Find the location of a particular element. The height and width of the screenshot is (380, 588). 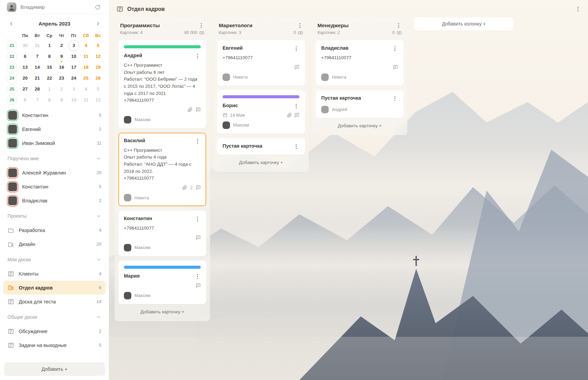

calendar-day: 18 is located at coordinates (86, 67).